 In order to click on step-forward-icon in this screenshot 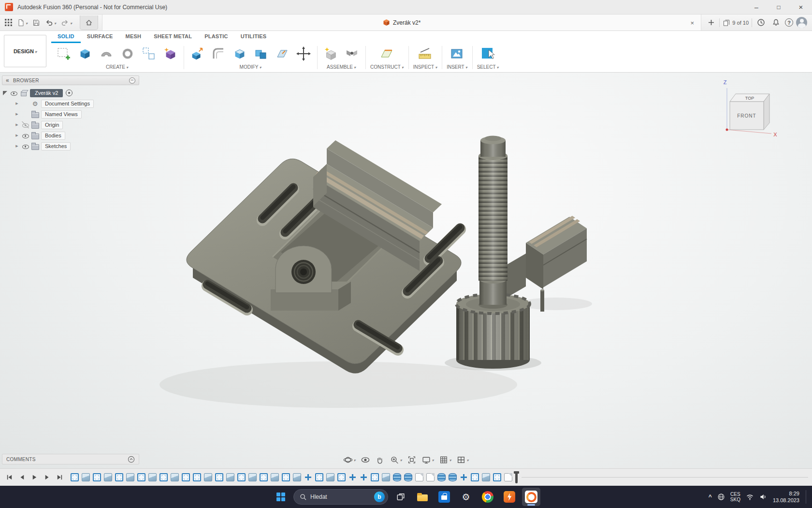, I will do `click(47, 478)`.